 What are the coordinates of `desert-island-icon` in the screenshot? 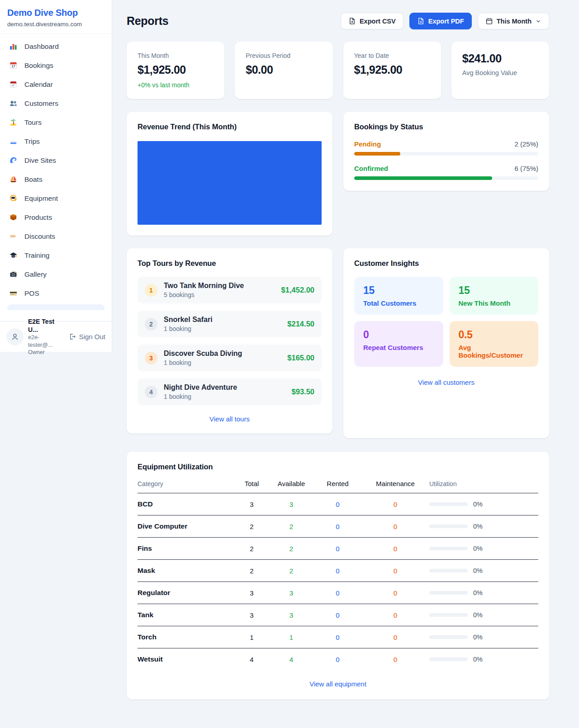 It's located at (14, 122).